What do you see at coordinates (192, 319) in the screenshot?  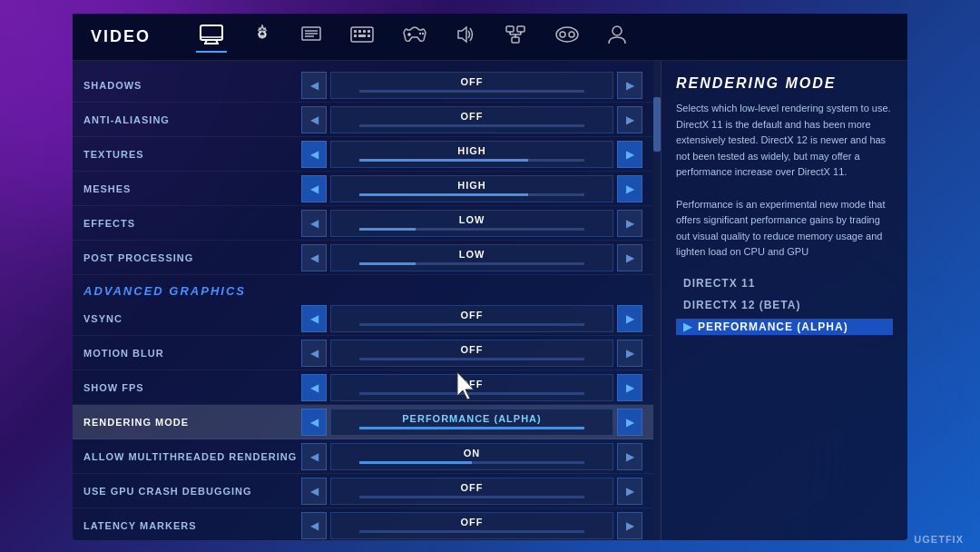 I see `setting-label: VSYNC` at bounding box center [192, 319].